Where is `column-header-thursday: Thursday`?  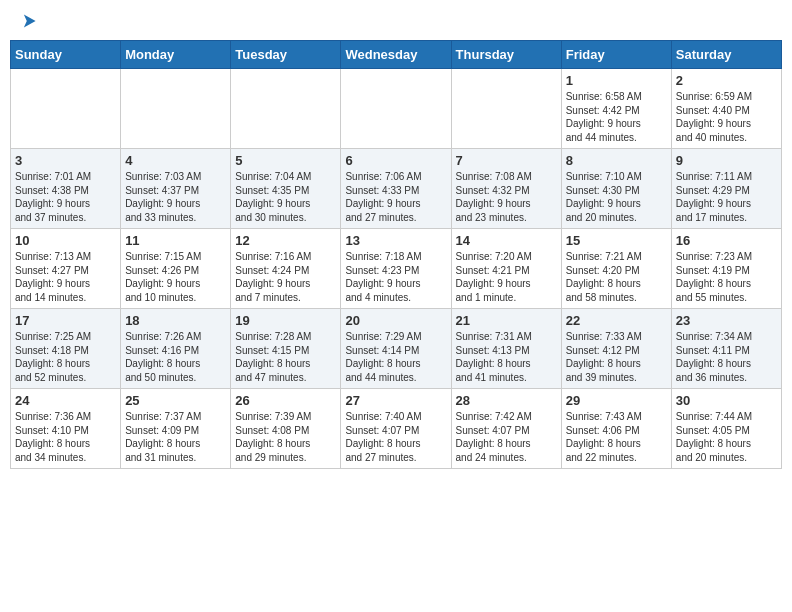
column-header-thursday: Thursday is located at coordinates (506, 55).